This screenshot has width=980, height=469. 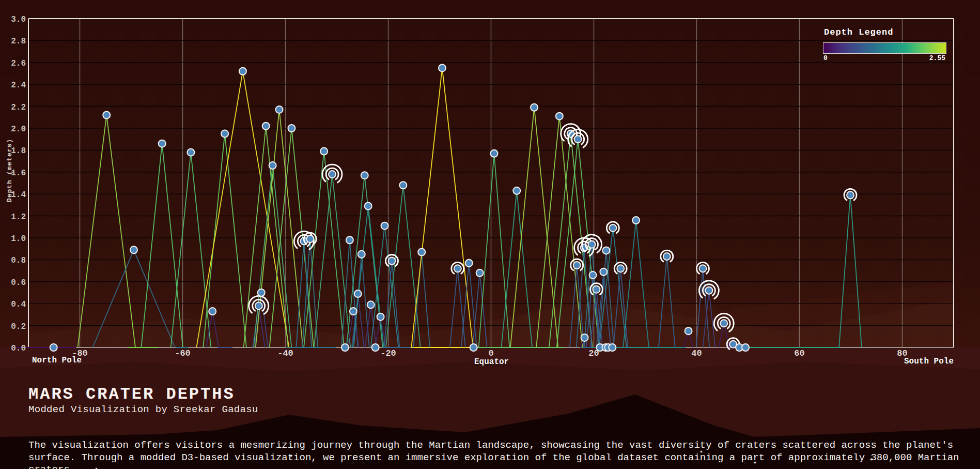 What do you see at coordinates (884, 58) in the screenshot?
I see `legend-max-value: 2.55` at bounding box center [884, 58].